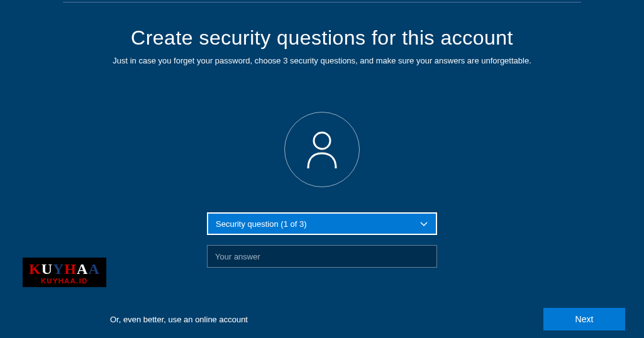  What do you see at coordinates (322, 150) in the screenshot?
I see `avatar` at bounding box center [322, 150].